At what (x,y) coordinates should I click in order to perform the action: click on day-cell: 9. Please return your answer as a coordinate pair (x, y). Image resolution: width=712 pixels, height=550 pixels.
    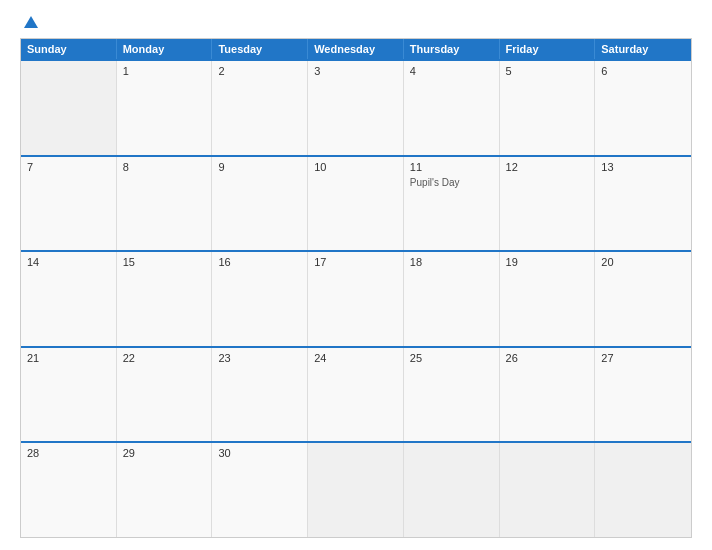
    Looking at the image, I should click on (260, 204).